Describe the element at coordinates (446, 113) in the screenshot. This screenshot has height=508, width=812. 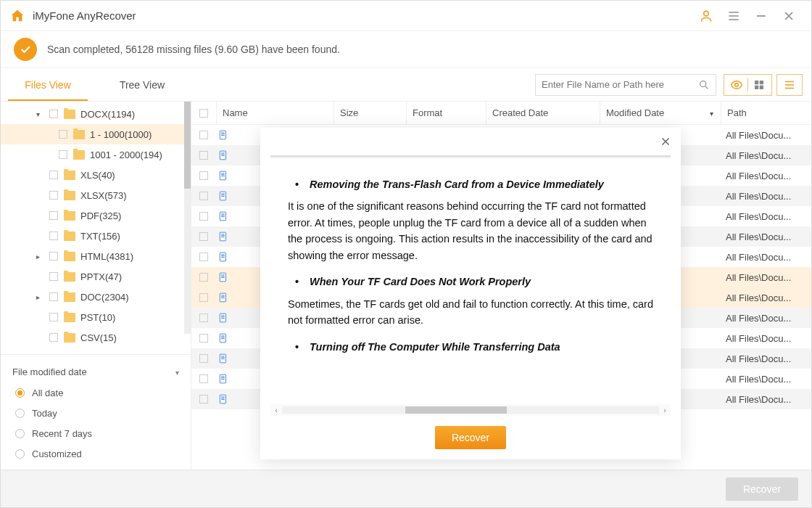
I see `col-format: Format` at that location.